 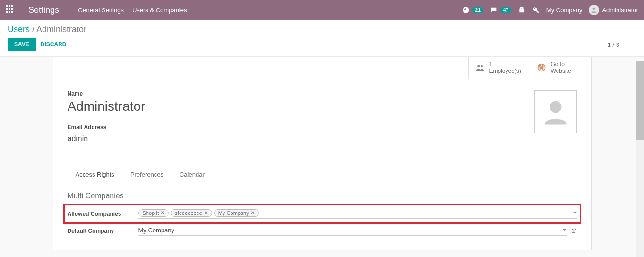 I want to click on person-icon, so click(x=556, y=112).